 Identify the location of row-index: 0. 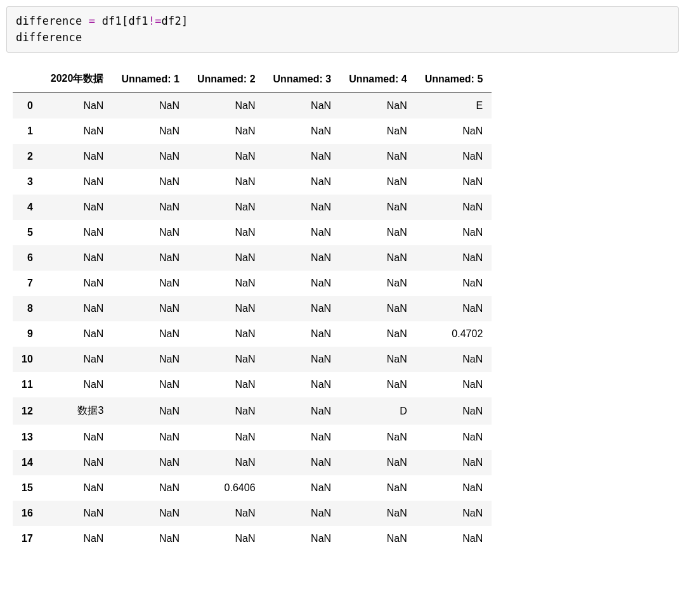
(27, 106).